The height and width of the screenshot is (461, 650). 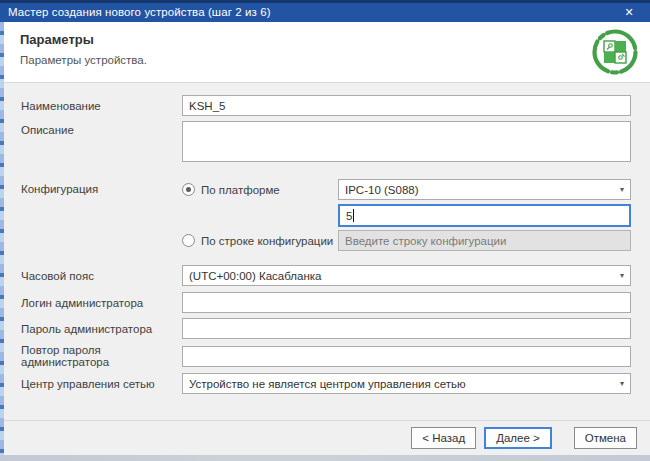 What do you see at coordinates (518, 438) in the screenshot?
I see `next-button: Далее >` at bounding box center [518, 438].